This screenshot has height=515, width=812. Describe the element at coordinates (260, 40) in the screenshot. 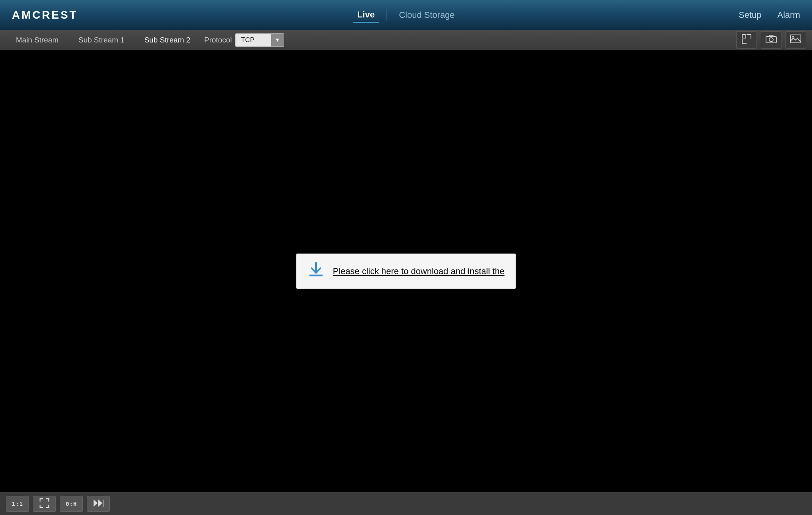

I see `protocol-select: TCP` at that location.